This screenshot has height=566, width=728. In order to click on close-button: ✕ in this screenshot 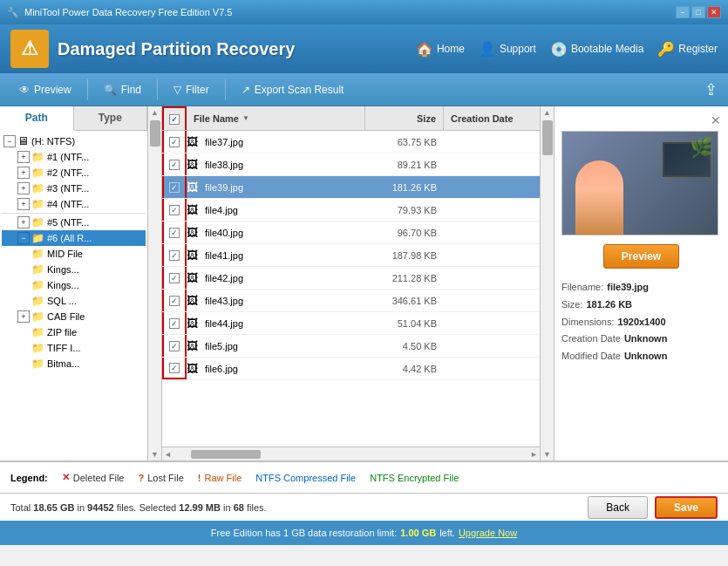, I will do `click(714, 12)`.